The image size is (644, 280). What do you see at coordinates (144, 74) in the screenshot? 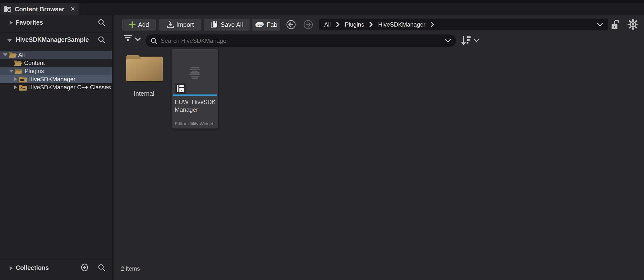
I see `folder-tile-internal: Internal` at bounding box center [144, 74].